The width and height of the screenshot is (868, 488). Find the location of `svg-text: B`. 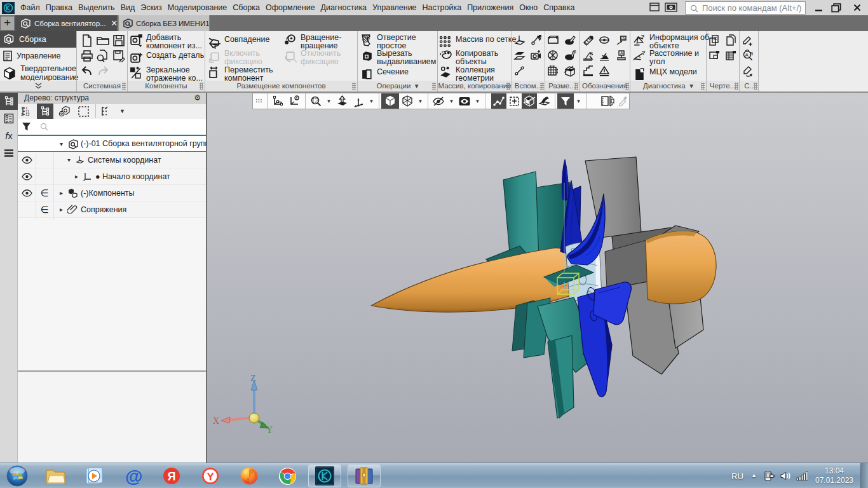

svg-text: B is located at coordinates (751, 53).